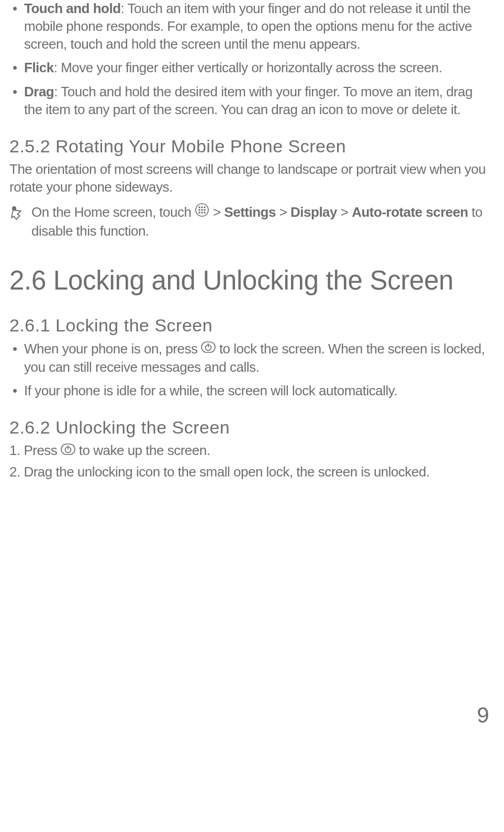  What do you see at coordinates (210, 391) in the screenshot?
I see `text: If your phone is idle for a while, the s…` at bounding box center [210, 391].